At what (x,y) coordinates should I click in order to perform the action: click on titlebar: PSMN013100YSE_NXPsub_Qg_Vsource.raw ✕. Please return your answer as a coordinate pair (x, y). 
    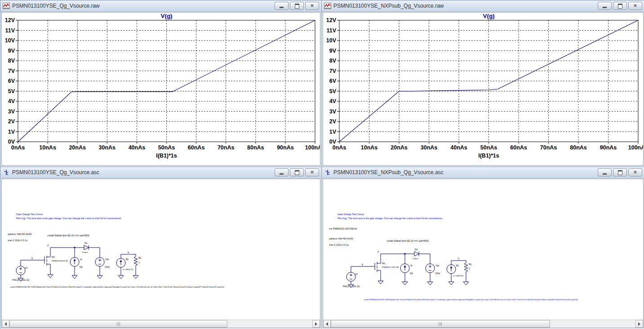
    Looking at the image, I should click on (483, 6).